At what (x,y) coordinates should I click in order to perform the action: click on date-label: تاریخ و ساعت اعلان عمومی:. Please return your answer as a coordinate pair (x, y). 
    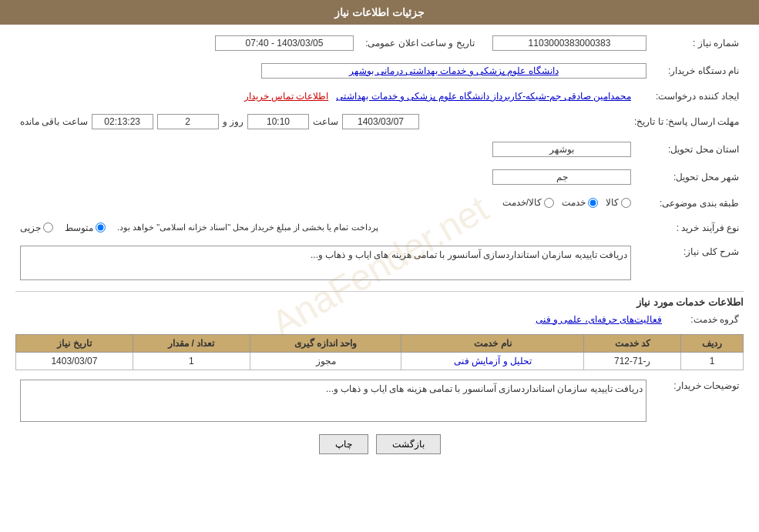
    Looking at the image, I should click on (420, 43).